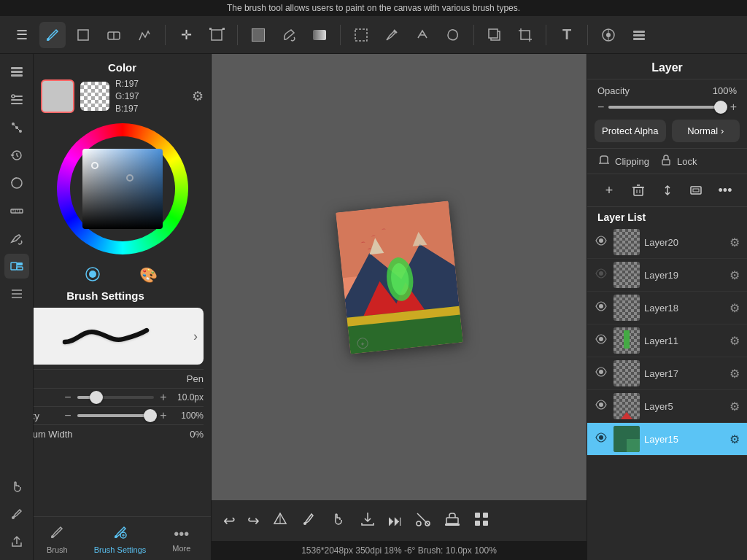 This screenshot has height=560, width=747. I want to click on size-minus: −, so click(68, 397).